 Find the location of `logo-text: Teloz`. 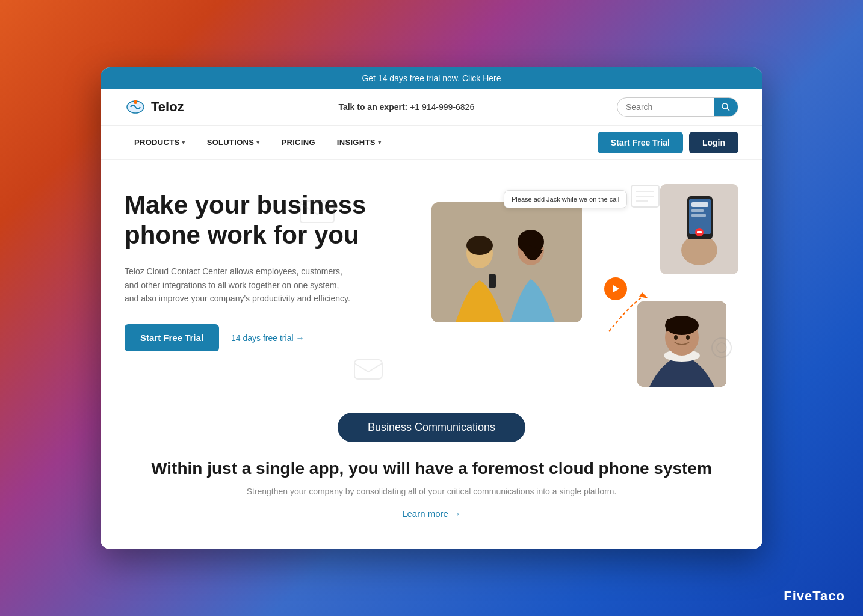

logo-text: Teloz is located at coordinates (167, 107).